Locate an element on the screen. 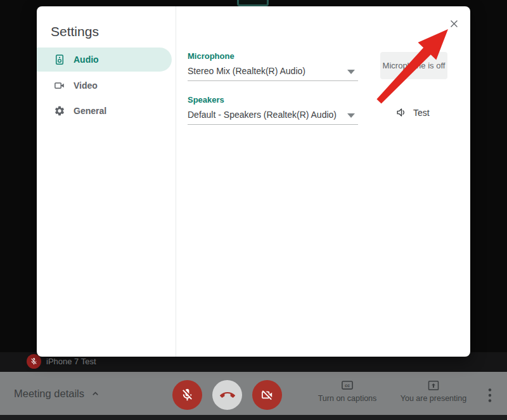 This screenshot has height=420, width=507. meeting-details-label: Meeting details is located at coordinates (49, 394).